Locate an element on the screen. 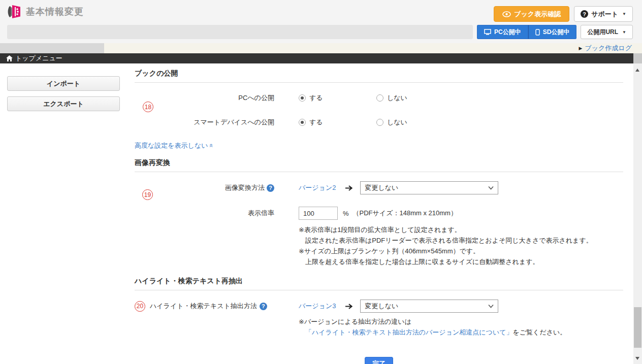  advanced-settings-toggle-link: 高度な設定を表示しない « is located at coordinates (174, 145).